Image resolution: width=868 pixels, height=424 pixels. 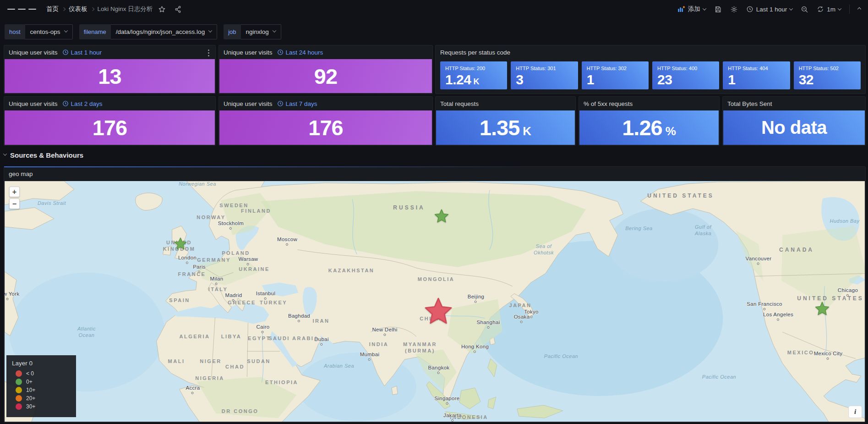 I want to click on panel-header: Unique user visits Last 24 hours, so click(x=326, y=52).